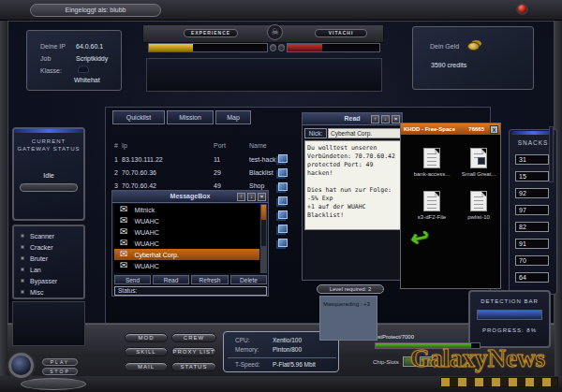  What do you see at coordinates (194, 338) in the screenshot?
I see `crew-button: CREW` at bounding box center [194, 338].